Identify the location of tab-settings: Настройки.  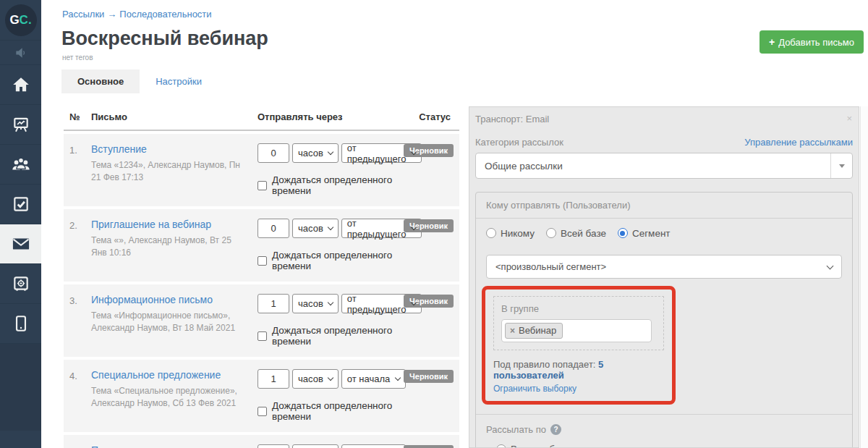
(179, 81).